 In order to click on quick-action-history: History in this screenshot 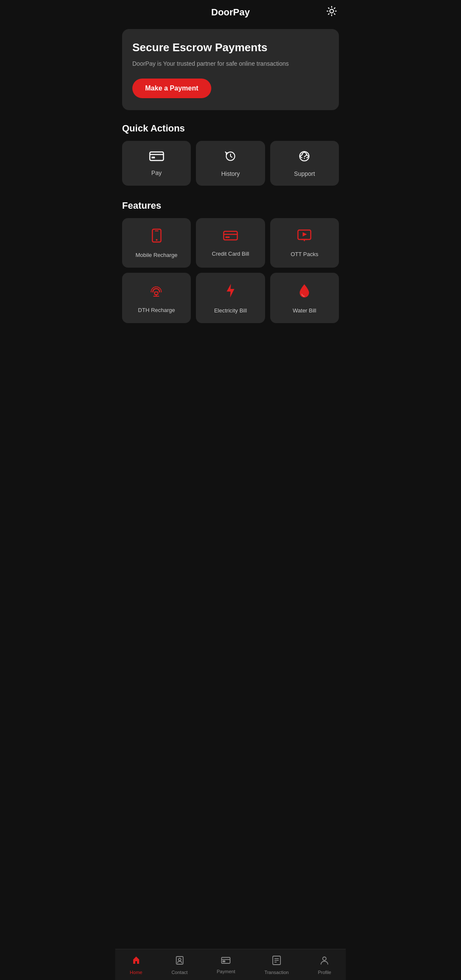, I will do `click(230, 163)`.